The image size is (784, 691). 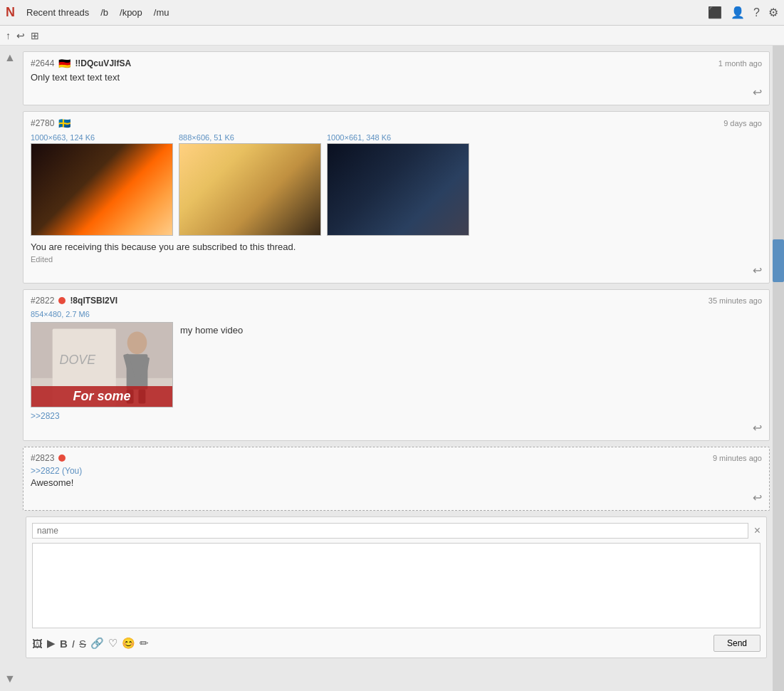 What do you see at coordinates (396, 77) in the screenshot?
I see `post-2644-content: Only text text text text` at bounding box center [396, 77].